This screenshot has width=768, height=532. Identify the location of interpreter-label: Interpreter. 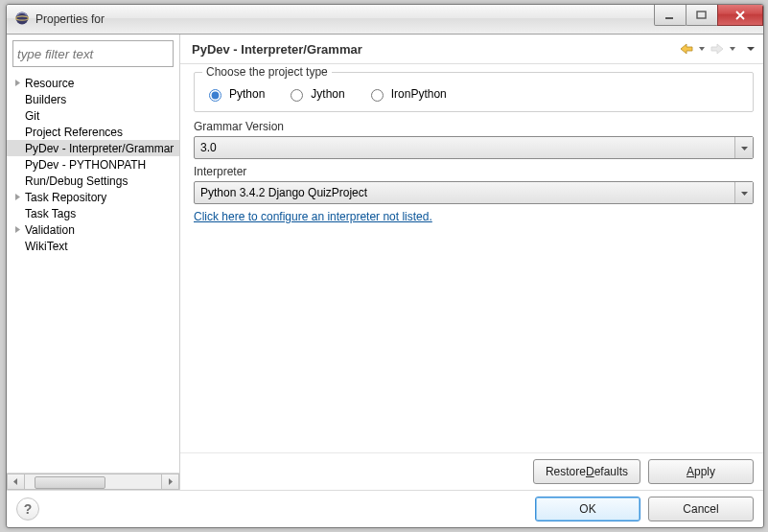
(474, 172).